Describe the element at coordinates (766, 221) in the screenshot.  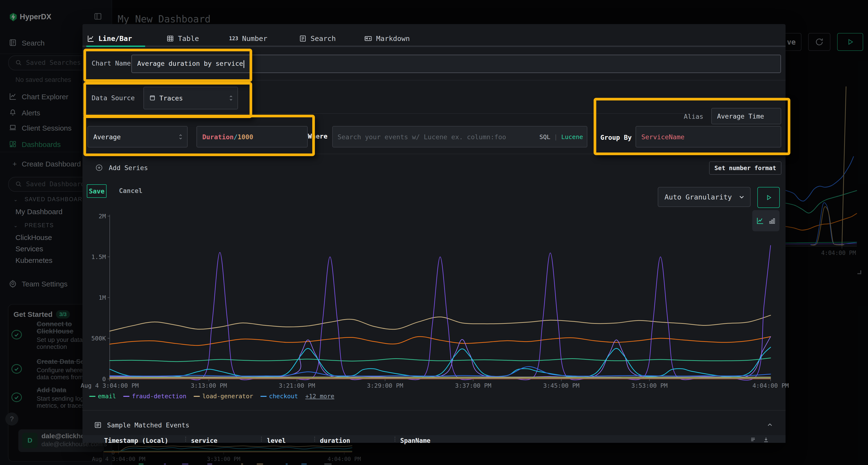
I see `chart-type-toggle` at that location.